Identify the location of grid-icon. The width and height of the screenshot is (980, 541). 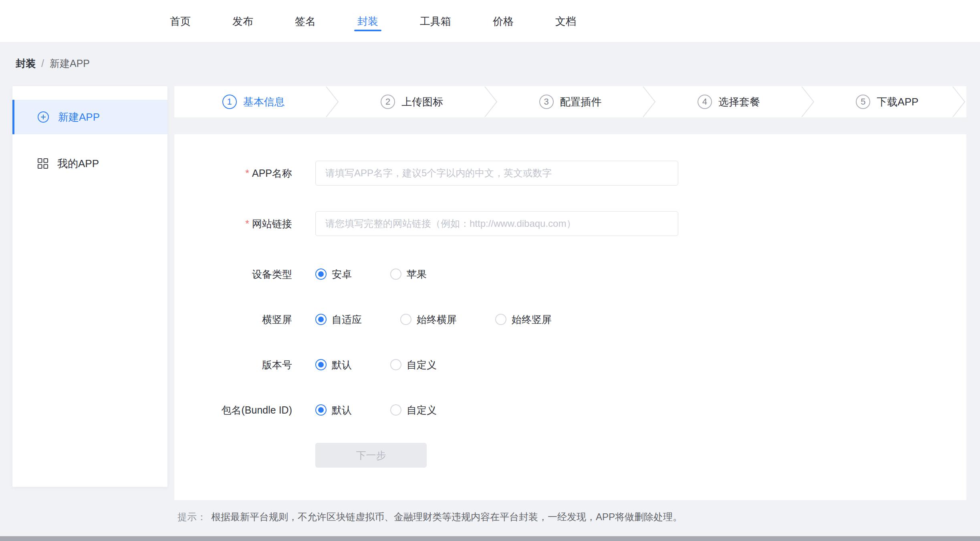
(43, 164).